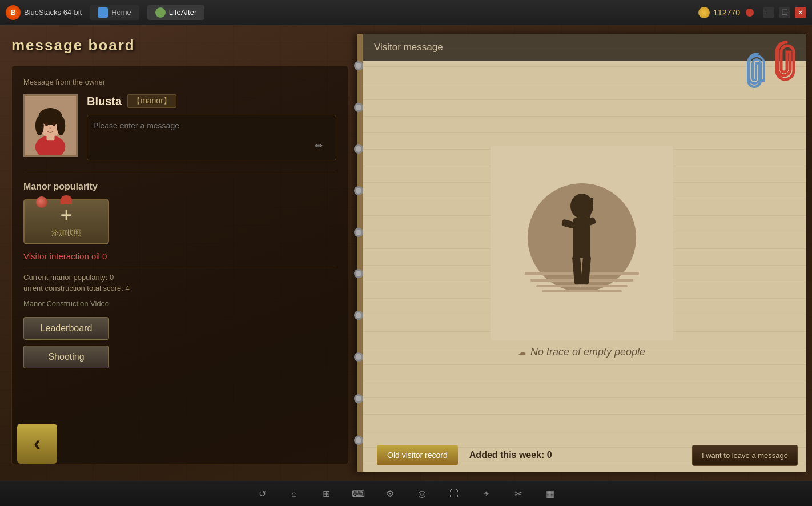 The width and height of the screenshot is (812, 506). I want to click on plus-icon: +, so click(66, 215).